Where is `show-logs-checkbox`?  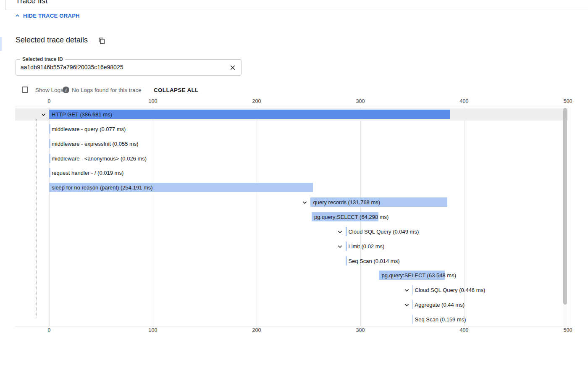
show-logs-checkbox is located at coordinates (25, 90).